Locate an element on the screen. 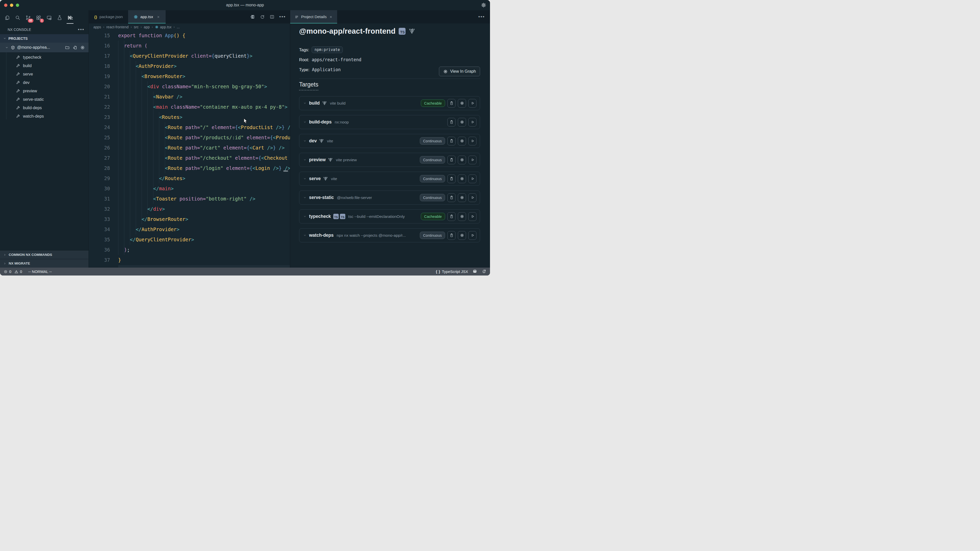 The image size is (980, 551). settings-gear-icon is located at coordinates (484, 5).